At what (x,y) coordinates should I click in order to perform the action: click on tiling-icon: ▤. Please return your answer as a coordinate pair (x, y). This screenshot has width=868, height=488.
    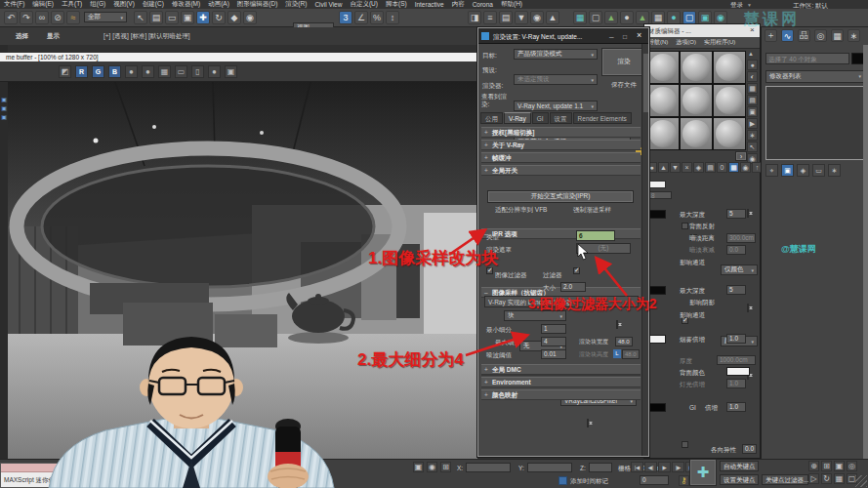
    Looking at the image, I should click on (752, 100).